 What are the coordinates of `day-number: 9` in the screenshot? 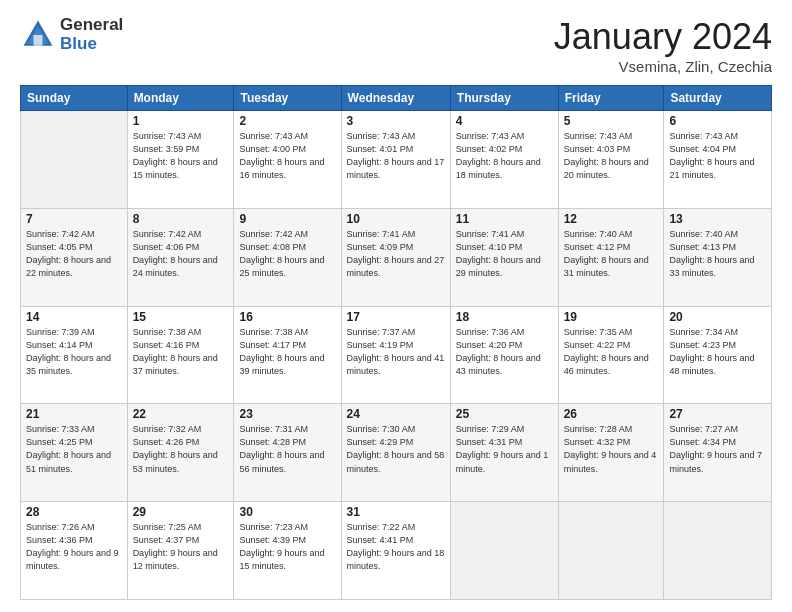 It's located at (287, 219).